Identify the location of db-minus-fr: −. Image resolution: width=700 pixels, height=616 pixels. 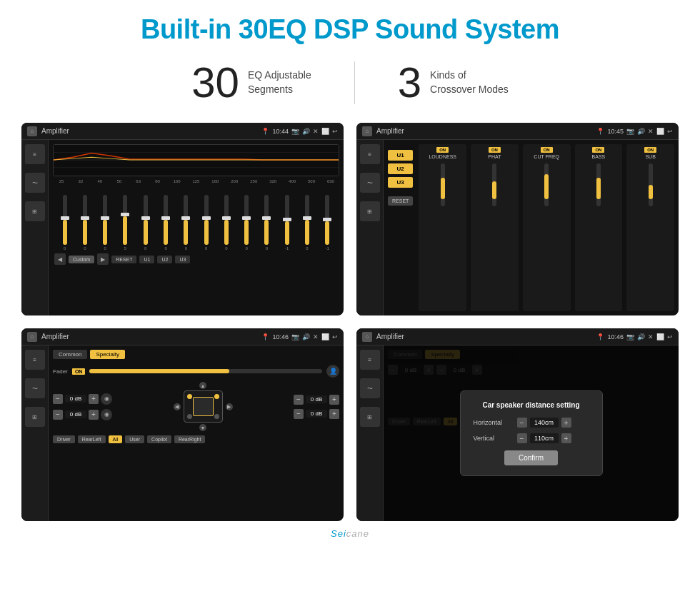
(299, 400).